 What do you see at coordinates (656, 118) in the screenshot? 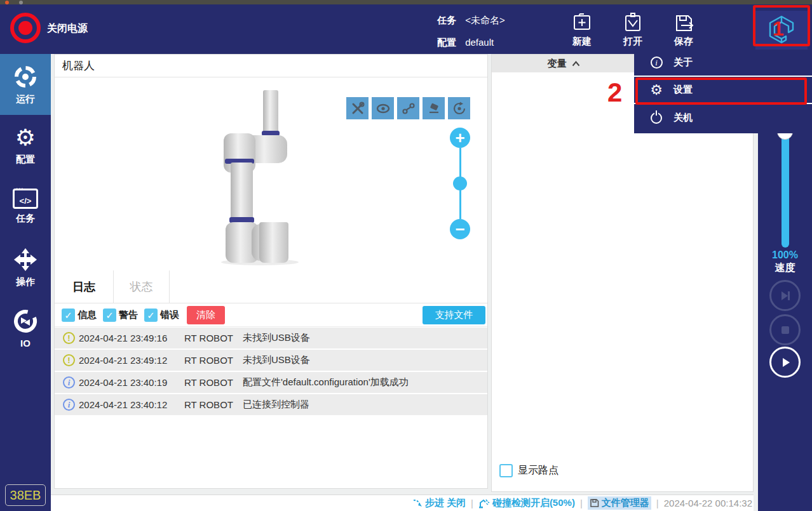
I see `power-icon` at bounding box center [656, 118].